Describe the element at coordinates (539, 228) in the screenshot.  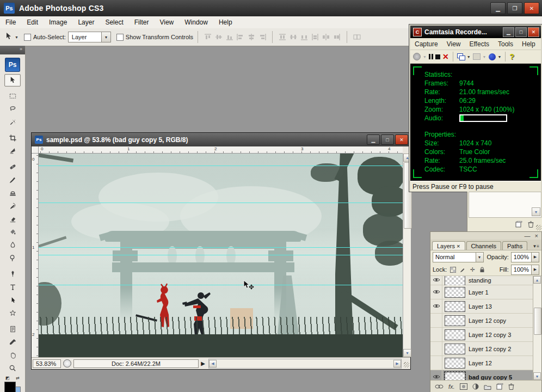
I see `panel-resize-grip` at that location.